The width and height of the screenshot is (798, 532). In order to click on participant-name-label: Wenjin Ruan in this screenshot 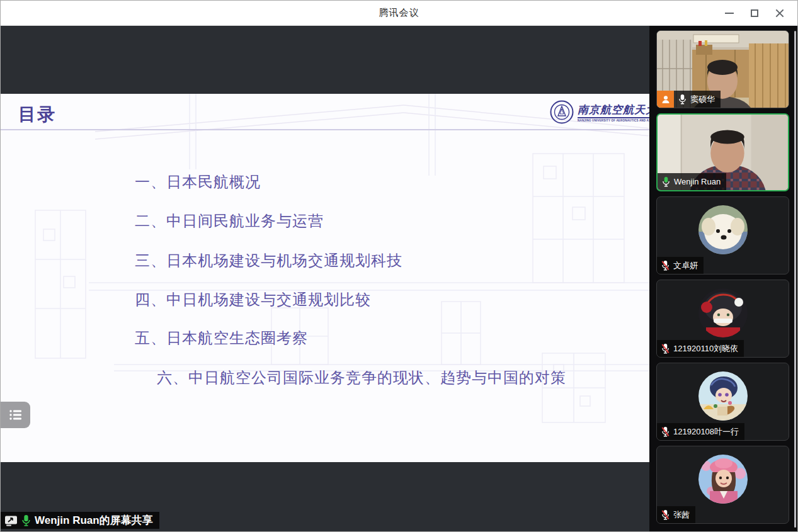, I will do `click(692, 181)`.